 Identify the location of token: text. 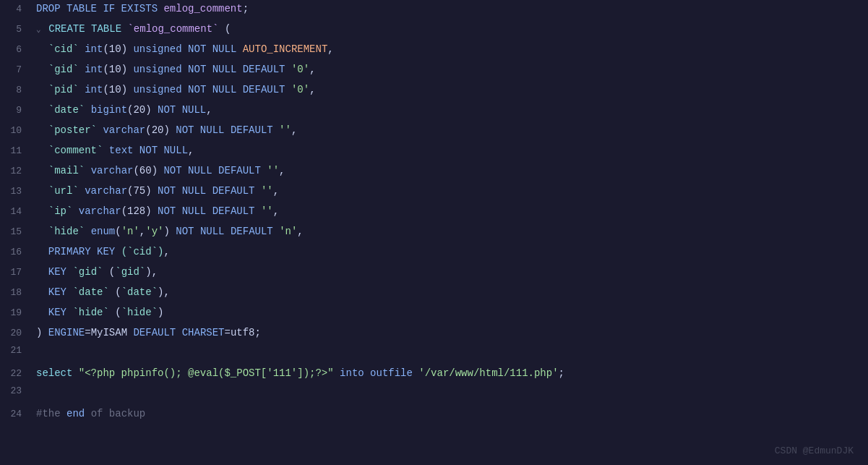
(124, 150).